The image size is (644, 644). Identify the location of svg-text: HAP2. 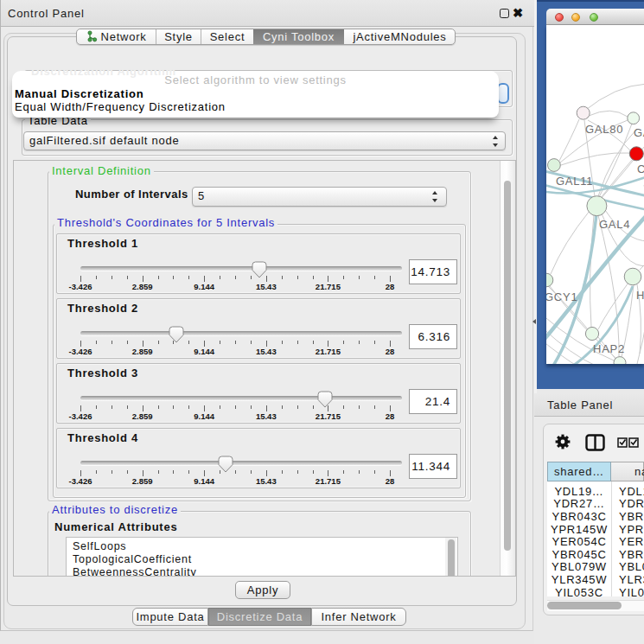
(609, 349).